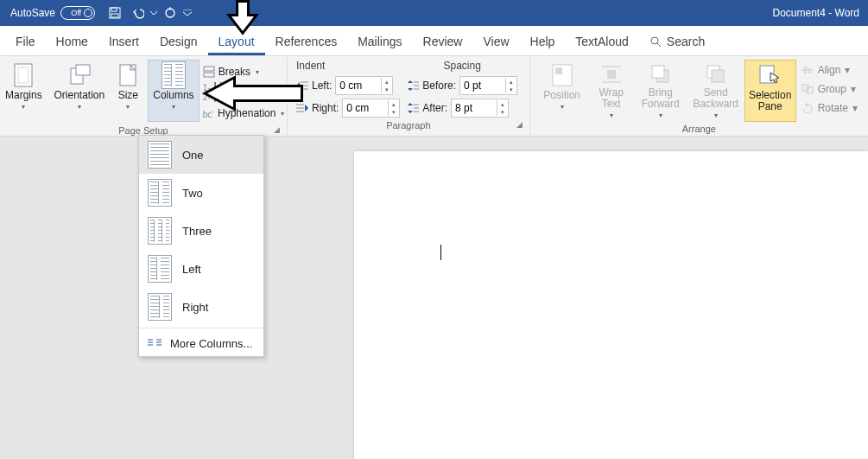 The height and width of the screenshot is (459, 868). I want to click on group-arrange: Position ▾ Wrap Text ▾ Bring Forward ▾, so click(700, 96).